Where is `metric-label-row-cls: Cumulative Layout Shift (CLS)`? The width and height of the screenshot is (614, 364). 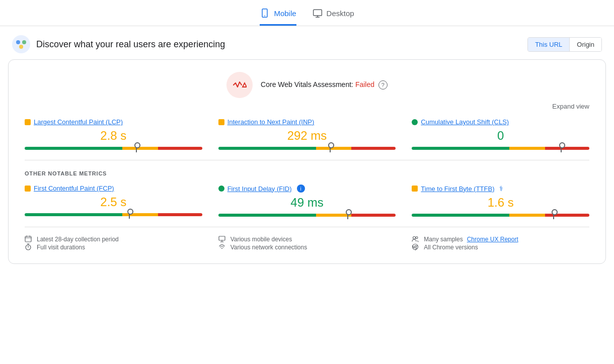
metric-label-row-cls: Cumulative Layout Shift (CLS) is located at coordinates (500, 122).